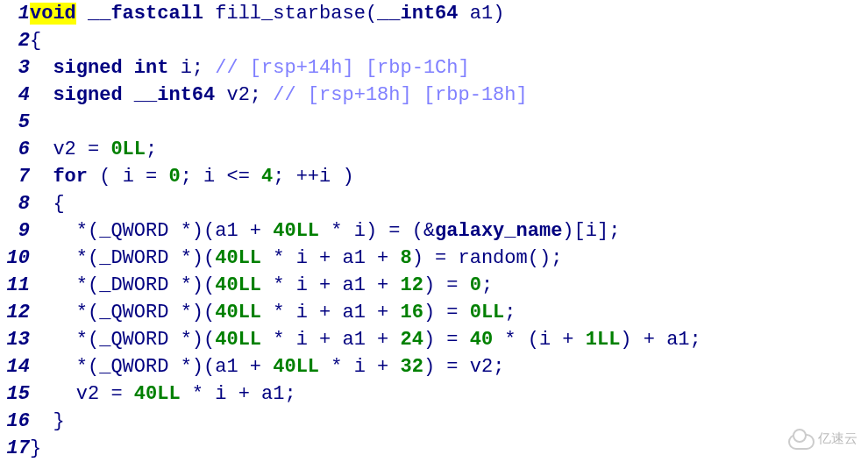  I want to click on watermark: 亿速云, so click(821, 438).